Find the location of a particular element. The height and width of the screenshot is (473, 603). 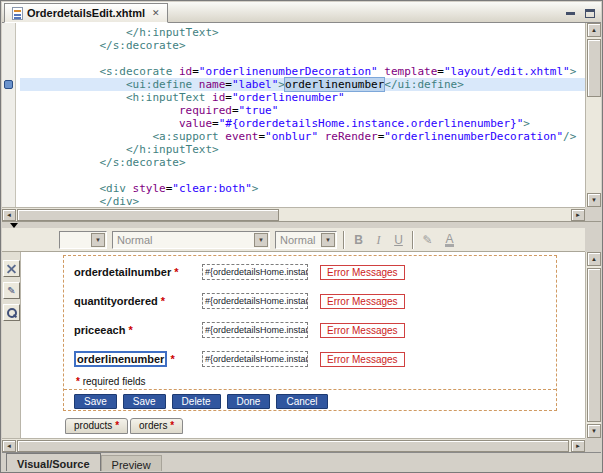

code-line: <s:decorate id="orderlinenumberDecoratio… is located at coordinates (302, 72).